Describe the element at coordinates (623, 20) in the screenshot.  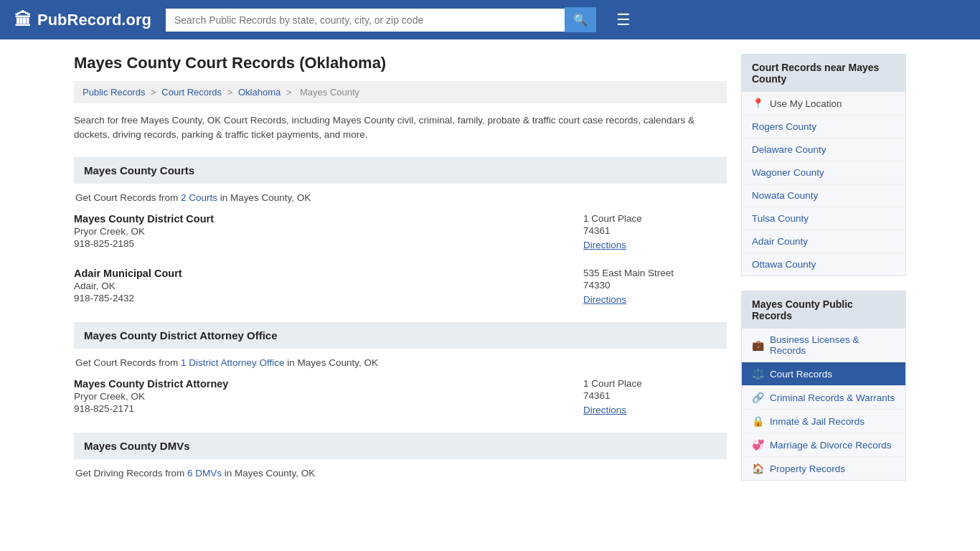
I see `menu-button: ☰` at that location.